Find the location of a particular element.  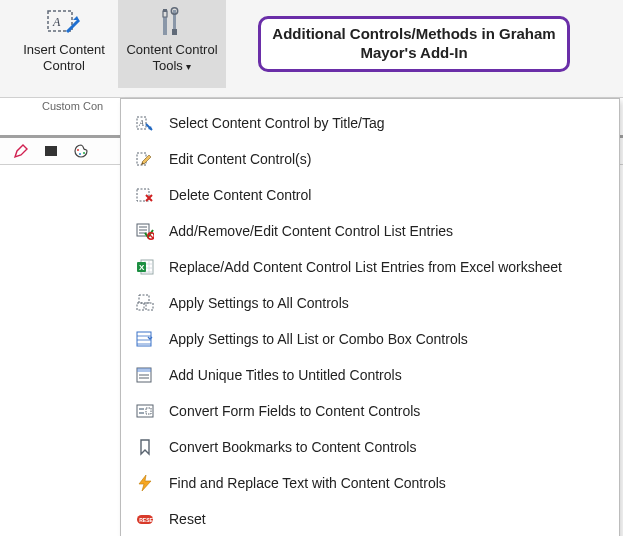

fill-tool-icon is located at coordinates (51, 151).